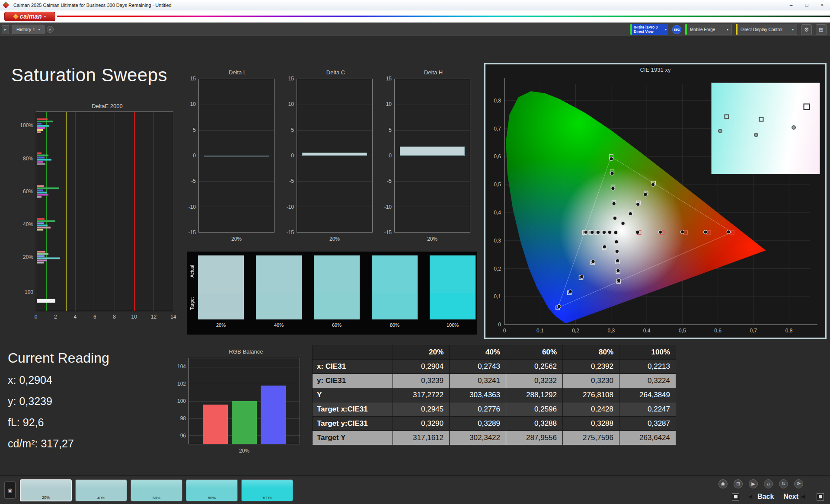 Image resolution: width=830 pixels, height=504 pixels. Describe the element at coordinates (766, 29) in the screenshot. I see `display-control-dropdown: Direct Display Control ▾` at that location.